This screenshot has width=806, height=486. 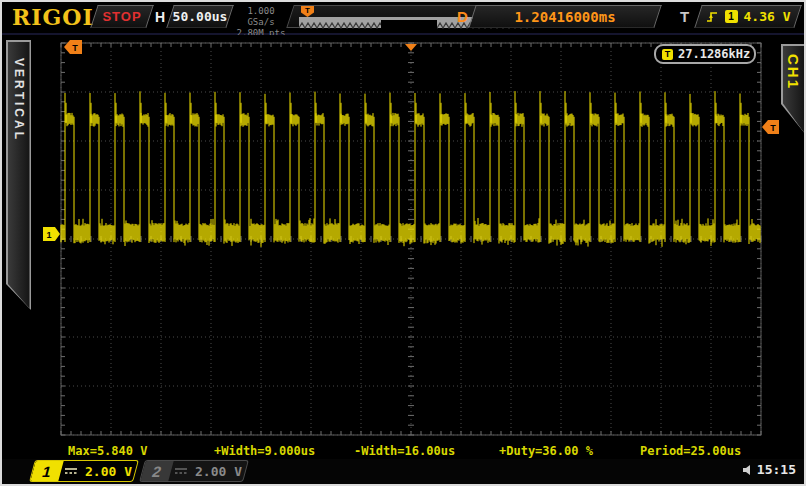 I want to click on ch1-tab-label: CH1, so click(x=794, y=90).